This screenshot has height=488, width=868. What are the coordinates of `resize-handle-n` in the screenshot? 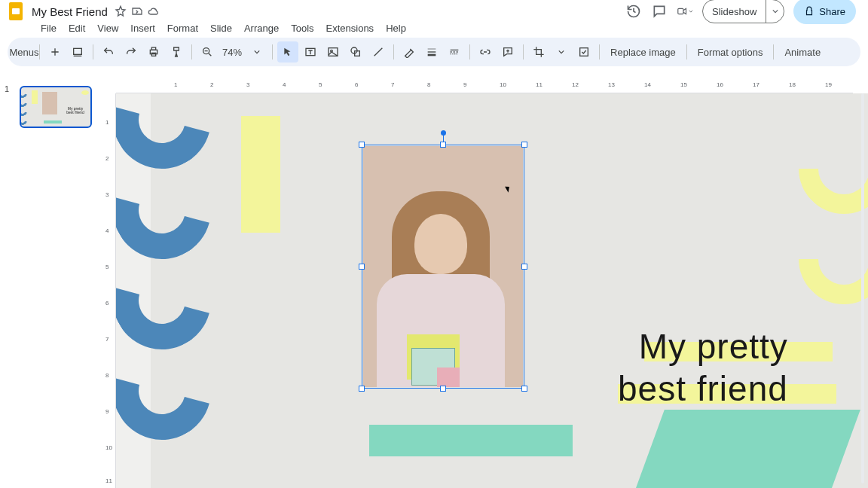 It's located at (443, 145).